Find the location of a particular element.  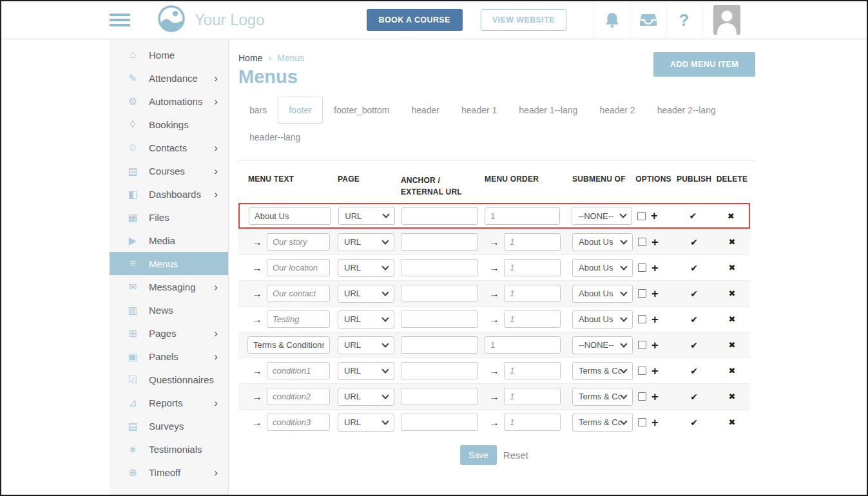

tab-header-lang: header--lang is located at coordinates (275, 137).